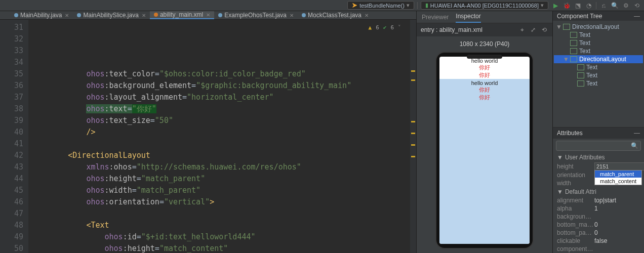 The width and height of the screenshot is (644, 253). I want to click on run-configuration: ⮞ testBundleName() ▾, so click(381, 5).